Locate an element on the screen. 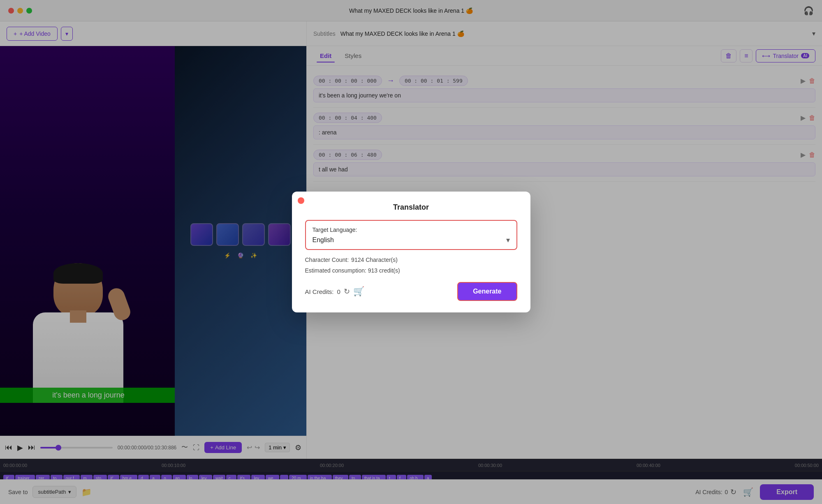 This screenshot has width=822, height=504. modal-footer: AI Credits: 0 ↻ 🛒 Generate is located at coordinates (411, 291).